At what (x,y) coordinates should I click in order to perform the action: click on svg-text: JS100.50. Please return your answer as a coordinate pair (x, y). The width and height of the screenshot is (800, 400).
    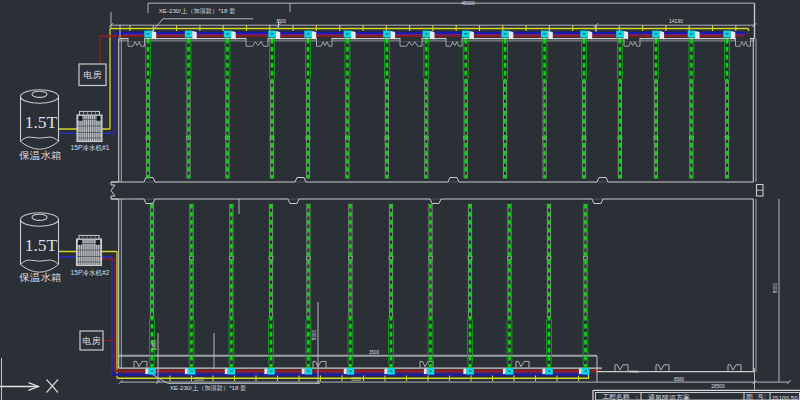
    Looking at the image, I should click on (784, 397).